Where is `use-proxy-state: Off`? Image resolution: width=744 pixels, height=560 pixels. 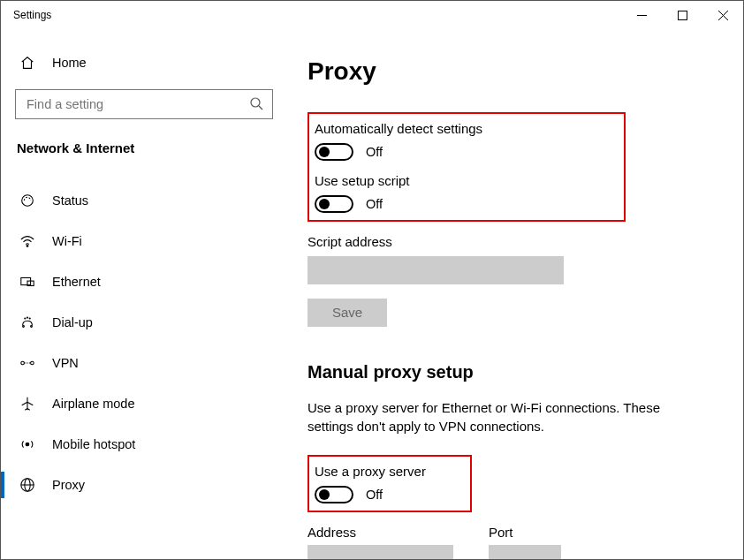
use-proxy-state: Off is located at coordinates (375, 495).